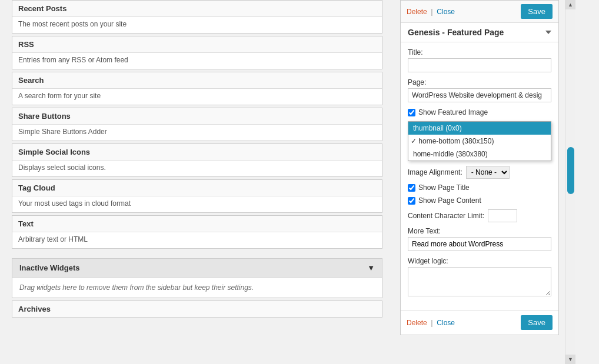 This screenshot has height=364, width=599. I want to click on show-featured-image-group: Show Featured Image, so click(480, 112).